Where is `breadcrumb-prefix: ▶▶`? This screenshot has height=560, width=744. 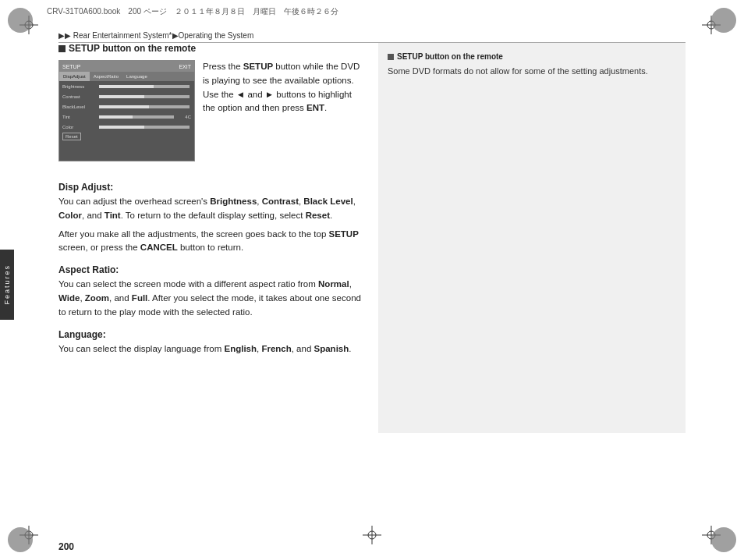
breadcrumb-prefix: ▶▶ is located at coordinates (65, 36).